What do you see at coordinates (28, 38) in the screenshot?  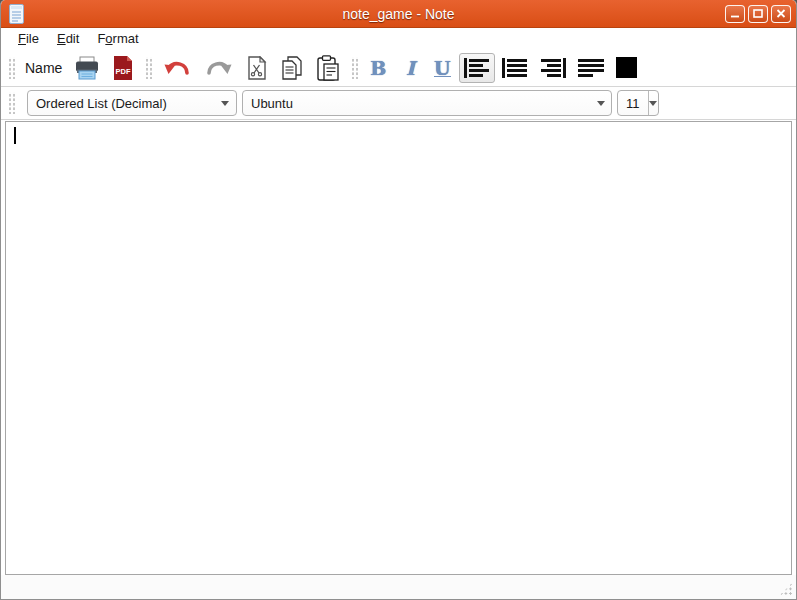 I see `menu-file: File` at bounding box center [28, 38].